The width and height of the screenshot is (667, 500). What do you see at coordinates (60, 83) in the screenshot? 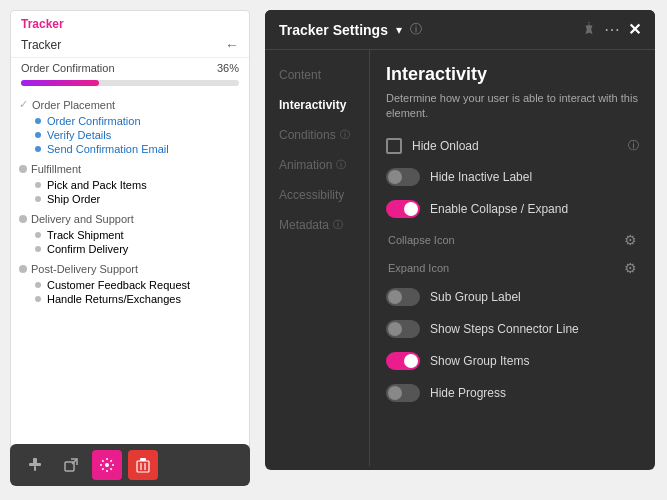
I see `progress-bar-fill` at bounding box center [60, 83].